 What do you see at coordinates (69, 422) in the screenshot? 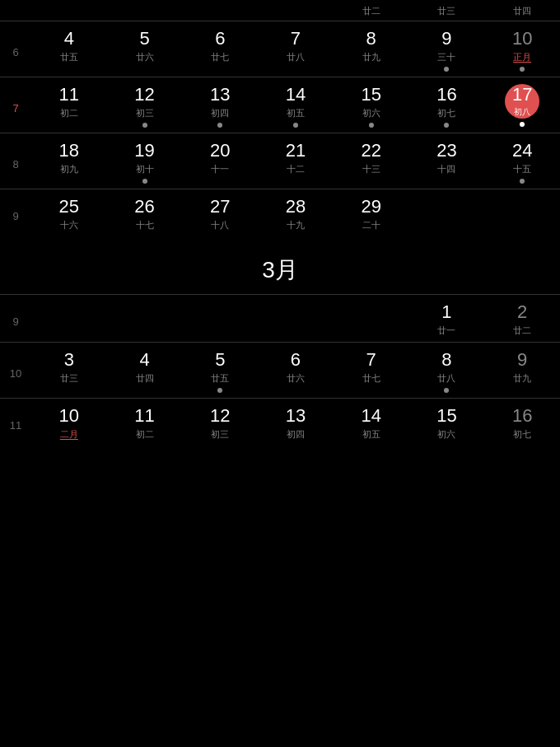
I see `day-cell: 10 二月` at bounding box center [69, 422].